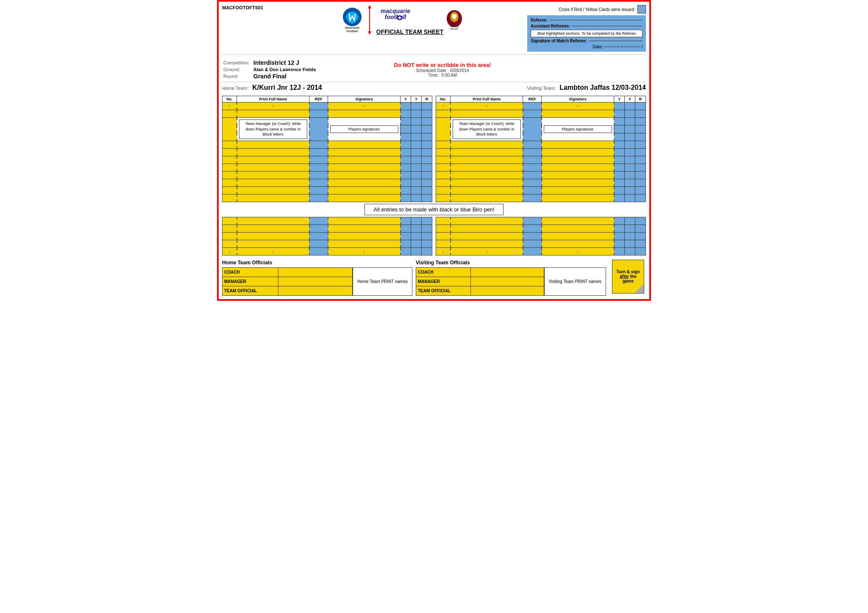 This screenshot has width=868, height=613. What do you see at coordinates (578, 130) in the screenshot?
I see `signatures-note-cell: Players signatures` at bounding box center [578, 130].